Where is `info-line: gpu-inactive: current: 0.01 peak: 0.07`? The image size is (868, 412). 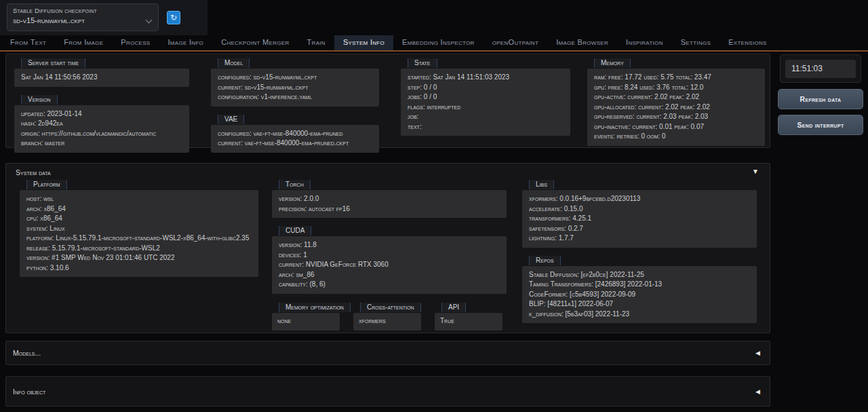 info-line: gpu-inactive: current: 0.01 peak: 0.07 is located at coordinates (676, 128).